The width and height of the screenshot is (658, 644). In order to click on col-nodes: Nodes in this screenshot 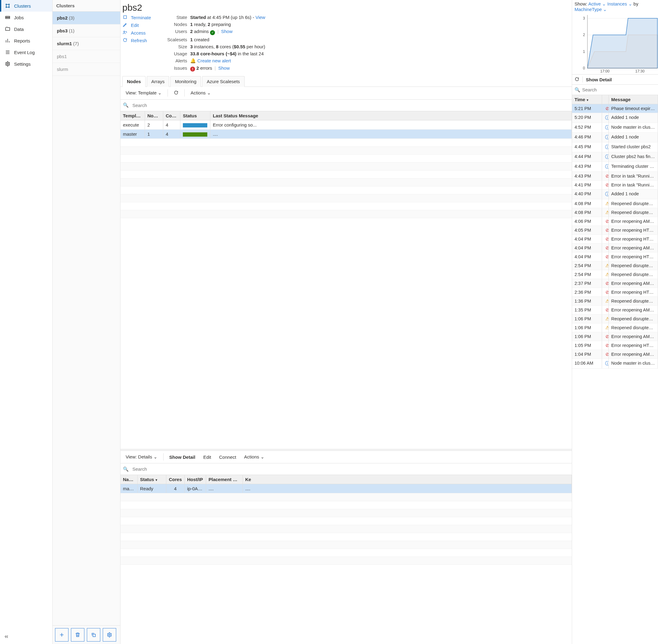, I will do `click(154, 116)`.